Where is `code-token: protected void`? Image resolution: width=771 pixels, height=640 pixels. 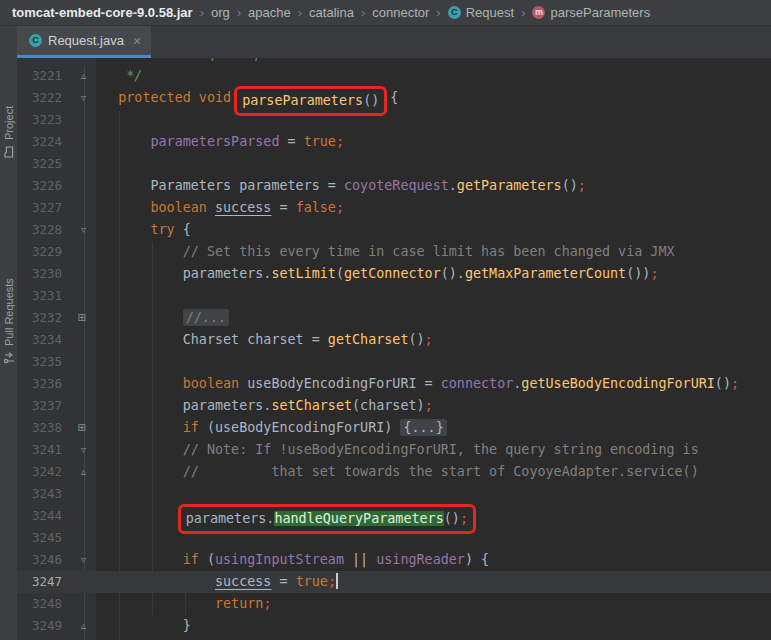 code-token: protected void is located at coordinates (178, 98).